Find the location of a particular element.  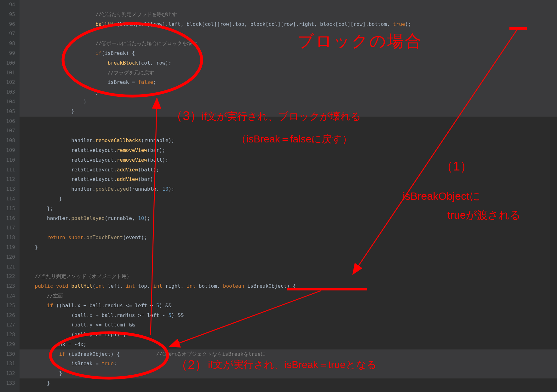

code-token: 10 is located at coordinates (141, 218).